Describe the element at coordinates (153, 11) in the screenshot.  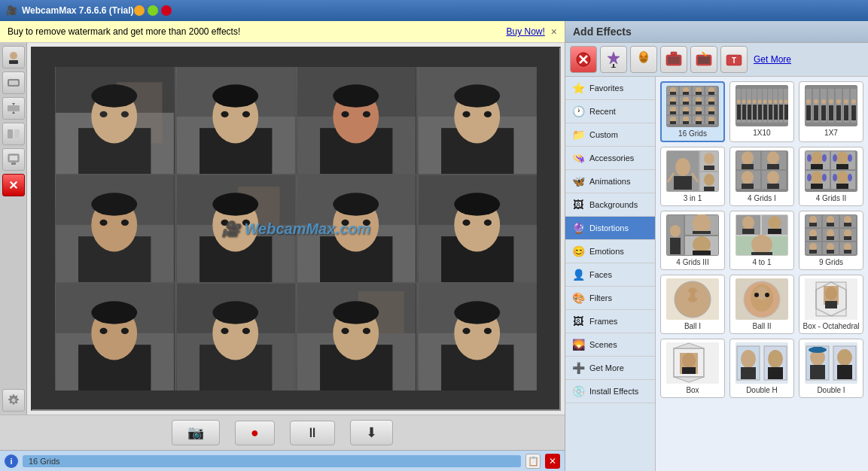
I see `maximize-button` at that location.